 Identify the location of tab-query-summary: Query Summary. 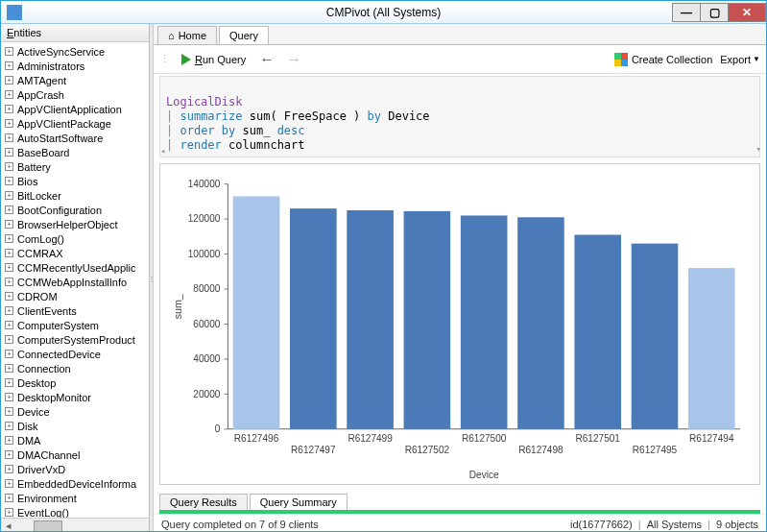
(299, 501).